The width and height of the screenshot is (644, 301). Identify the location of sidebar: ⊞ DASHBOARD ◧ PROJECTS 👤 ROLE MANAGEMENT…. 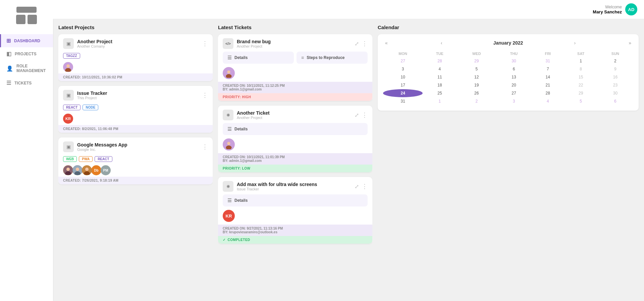
(26, 150).